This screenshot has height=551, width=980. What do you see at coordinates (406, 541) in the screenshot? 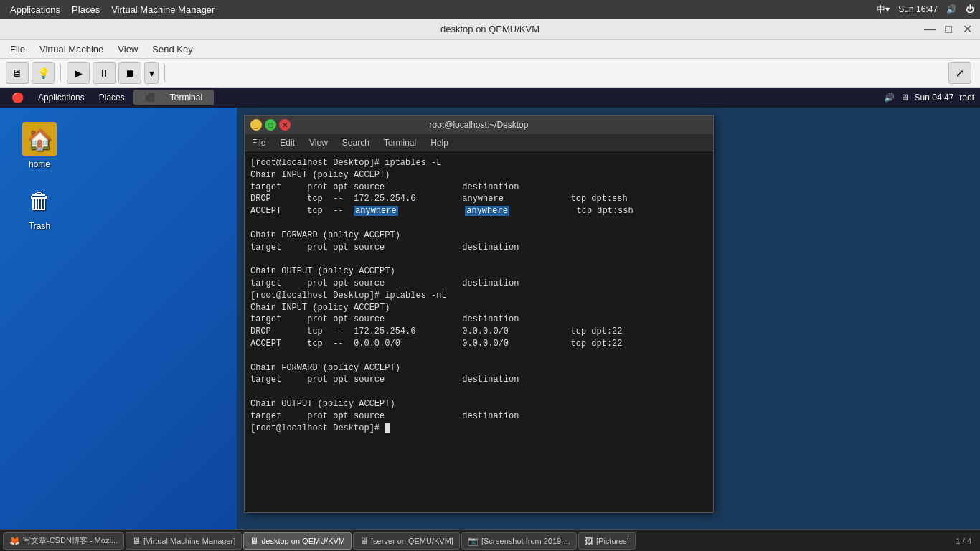
I see `taskbar-item-server-vm: 🖥 [server on QEMU/KVM]` at bounding box center [406, 541].